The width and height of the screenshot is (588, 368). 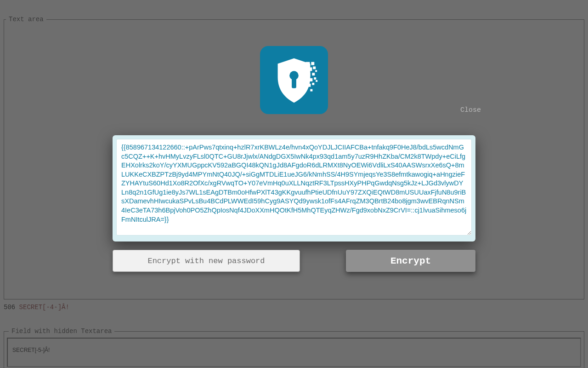 I want to click on encrypt-button: Encrypt, so click(x=411, y=261).